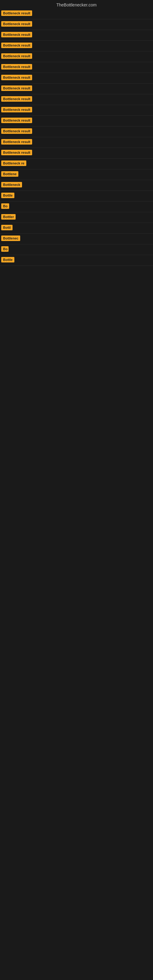 This screenshot has height=980, width=153. Describe the element at coordinates (76, 186) in the screenshot. I see `list-item: Bottleneck` at that location.